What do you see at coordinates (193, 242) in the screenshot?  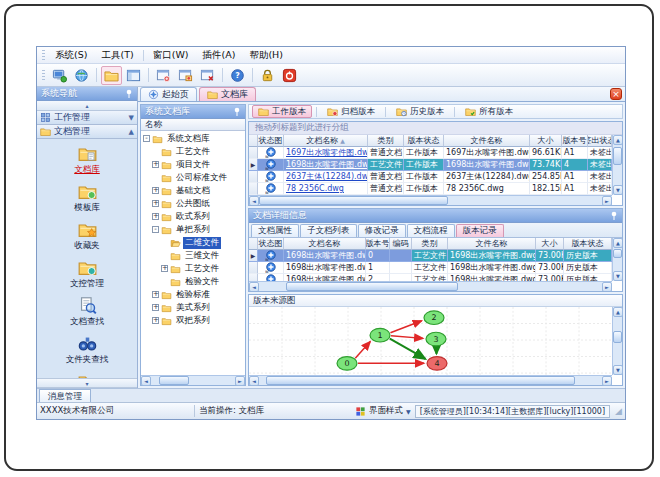 I see `tree-node: 二维文件` at bounding box center [193, 242].